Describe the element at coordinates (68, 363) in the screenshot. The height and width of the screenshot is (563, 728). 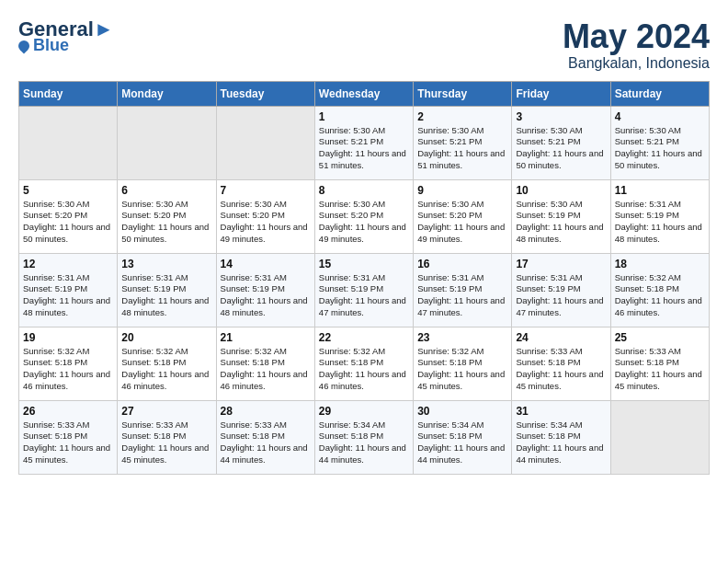
I see `calendar-cell: 19Sunrise: 5:32 AM Sunset: 5:18 PM Dayli…` at that location.